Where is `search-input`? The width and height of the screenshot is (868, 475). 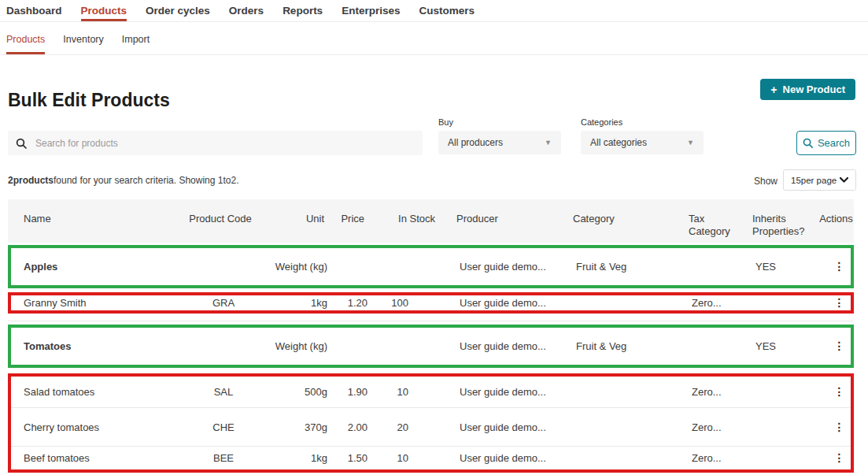
search-input is located at coordinates (224, 143).